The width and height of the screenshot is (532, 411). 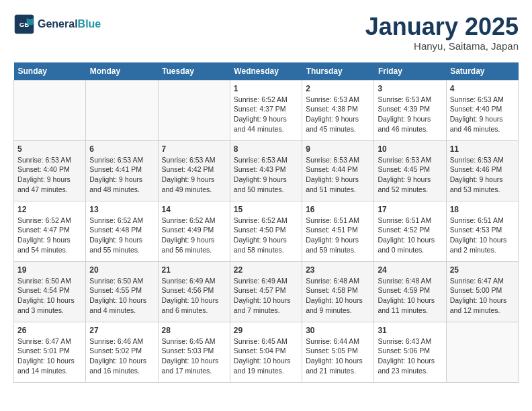 What do you see at coordinates (266, 110) in the screenshot?
I see `calendar-cell: 1Sunrise: 6:52 AM Sunset: 4:37 PM Daylig…` at bounding box center [266, 110].